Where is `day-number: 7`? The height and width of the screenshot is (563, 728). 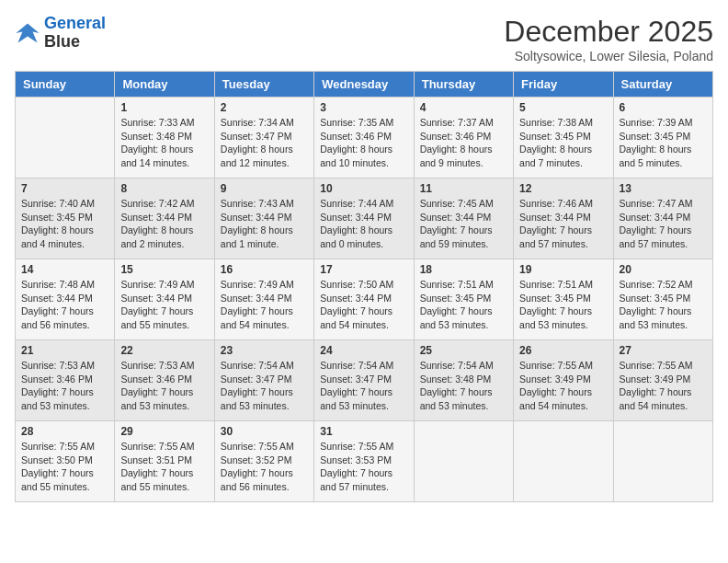 day-number: 7 is located at coordinates (64, 189).